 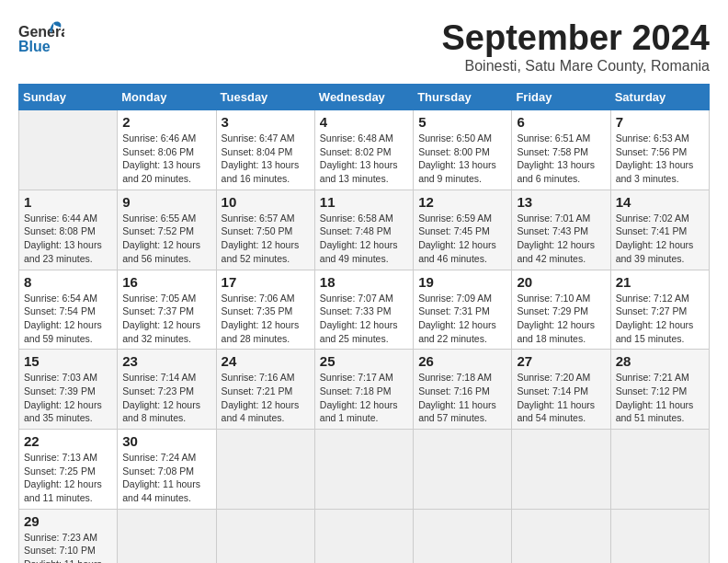 I want to click on calendar-cell: 15 Sunrise: 7:03 AM Sunset: 7:39 PM Dayl…, so click(x=68, y=390).